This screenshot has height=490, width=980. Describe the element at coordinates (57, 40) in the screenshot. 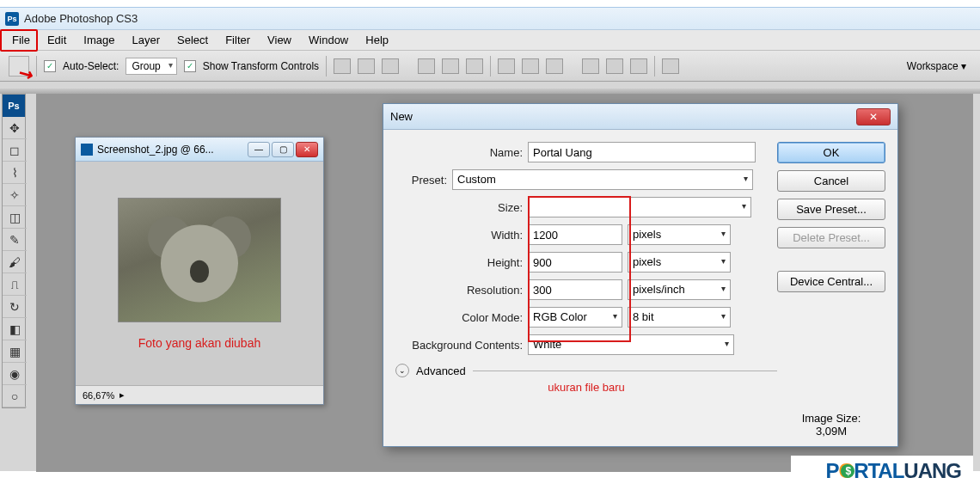

I see `menu-edit: Edit` at that location.